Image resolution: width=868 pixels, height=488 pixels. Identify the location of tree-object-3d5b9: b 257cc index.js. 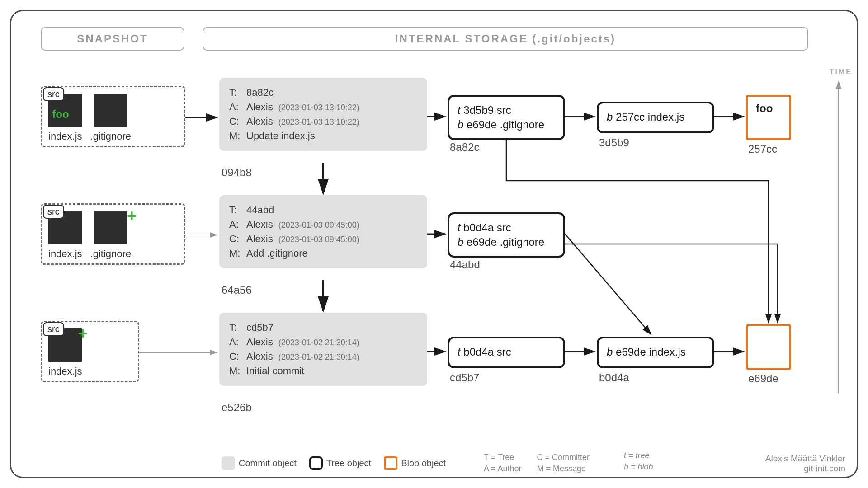
(656, 117).